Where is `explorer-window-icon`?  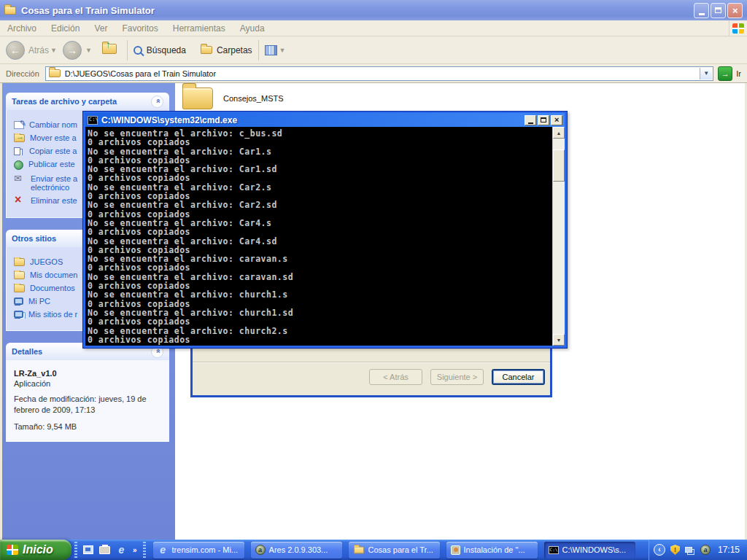
explorer-window-icon is located at coordinates (10, 10).